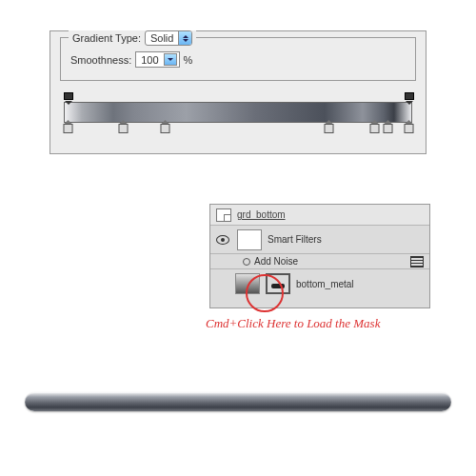 The image size is (476, 476). What do you see at coordinates (247, 262) in the screenshot?
I see `filter-visibility-icon` at bounding box center [247, 262].